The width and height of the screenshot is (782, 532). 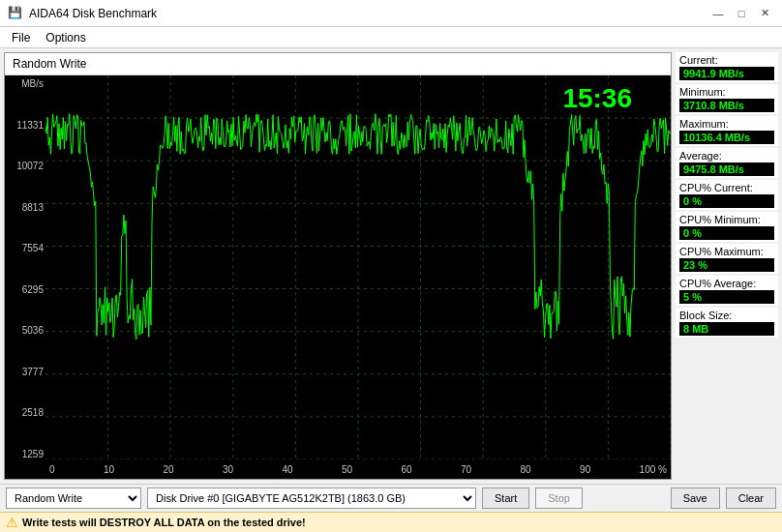 What do you see at coordinates (466, 470) in the screenshot?
I see `x-label-70: 70` at bounding box center [466, 470].